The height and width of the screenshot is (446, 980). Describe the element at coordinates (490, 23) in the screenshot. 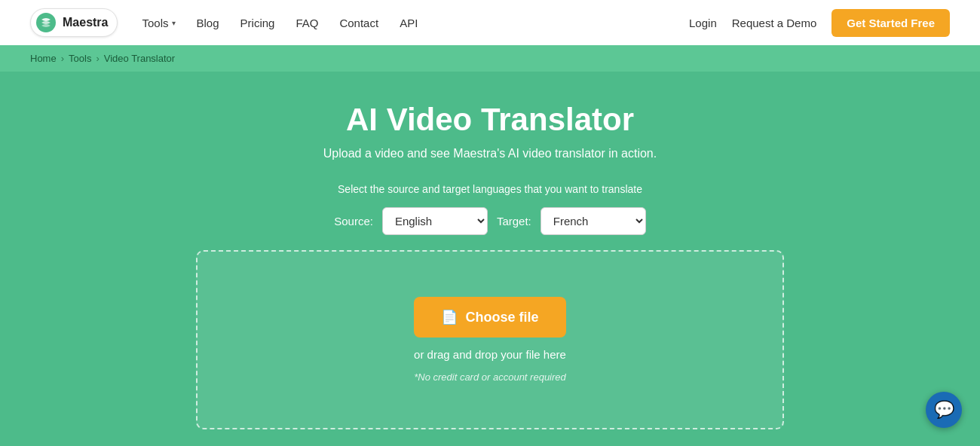

I see `navbar: Maestra Tools ▾ Blog Pricing FAQ Contact…` at that location.